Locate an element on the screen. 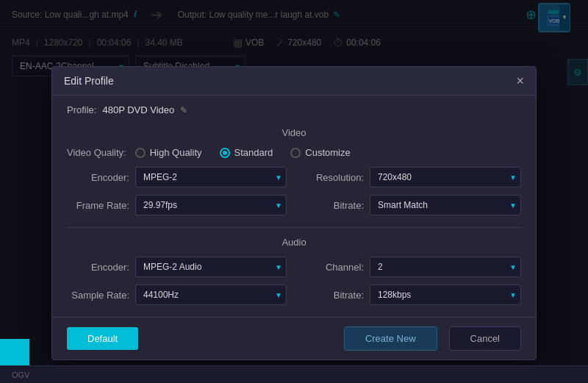 Image resolution: width=588 pixels, height=383 pixels. footer-right-buttons: Create New Cancel is located at coordinates (432, 338).